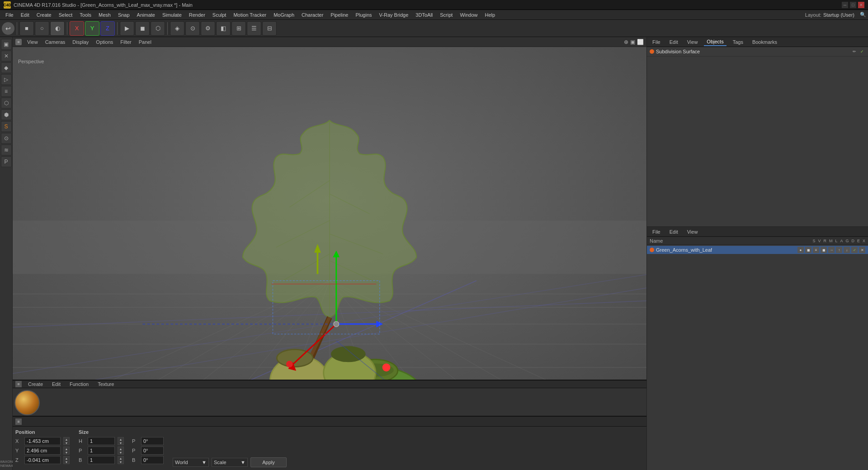 This screenshot has width=868, height=470. Describe the element at coordinates (121, 460) in the screenshot. I see `size-b-spin: ▲ ▼` at that location.